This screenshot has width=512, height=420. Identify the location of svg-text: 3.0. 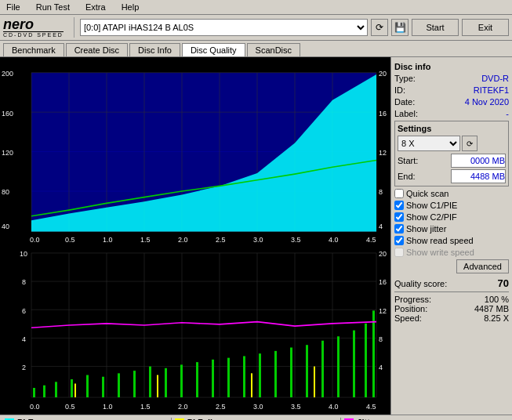
(259, 406).